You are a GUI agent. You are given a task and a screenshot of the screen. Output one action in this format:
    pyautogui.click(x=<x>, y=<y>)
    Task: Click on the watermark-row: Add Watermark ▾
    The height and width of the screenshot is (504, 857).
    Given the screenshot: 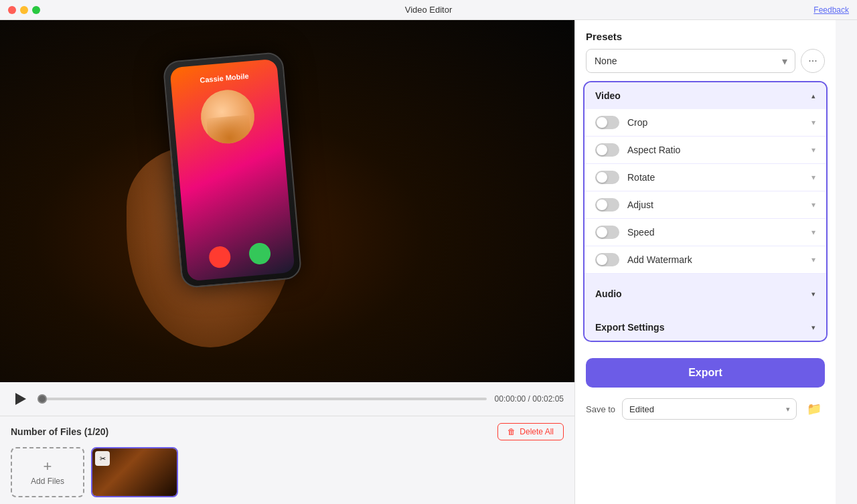 What is the action you would take?
    pyautogui.click(x=706, y=260)
    